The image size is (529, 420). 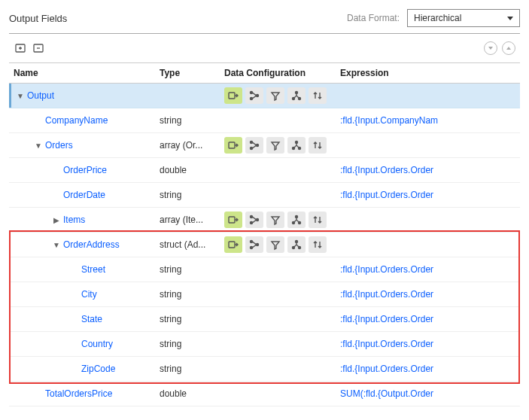 I want to click on table-row: City string :fld.{Input.Orders.Order, so click(x=265, y=295).